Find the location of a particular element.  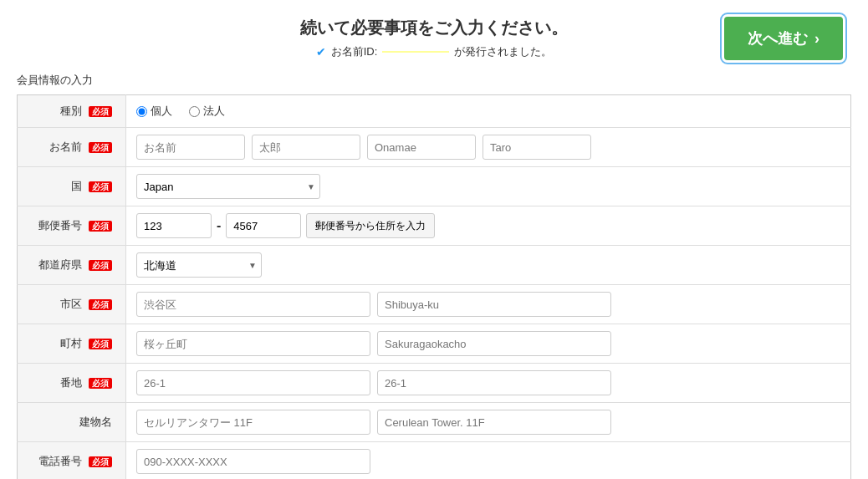

zip-row: 郵便番号 必須 - 郵便番号から住所を入力 is located at coordinates (435, 226).